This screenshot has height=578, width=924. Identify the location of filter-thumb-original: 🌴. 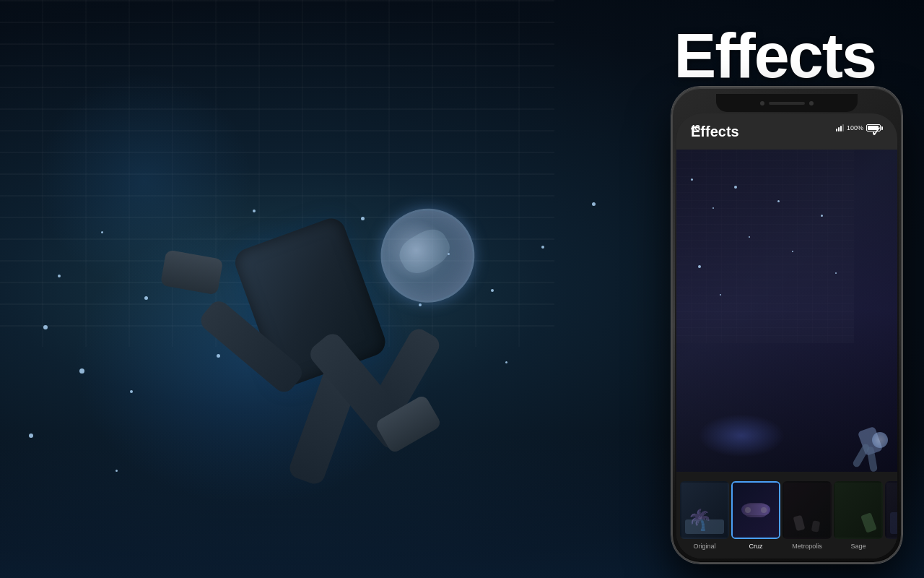
(705, 510).